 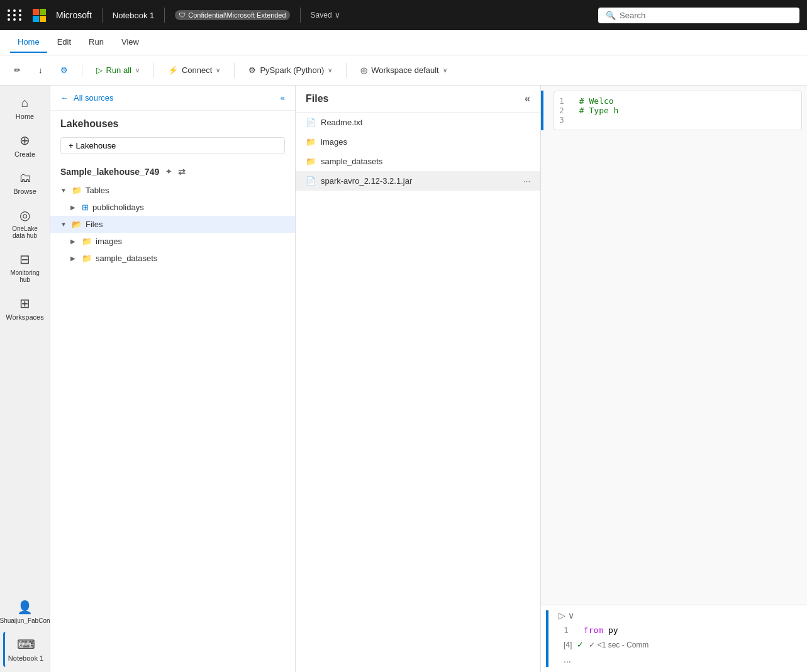 What do you see at coordinates (674, 638) in the screenshot?
I see `bottom-cell: ▷ ∨ 1 from py [4] ✓ ✓ <1 sec - Comm ...` at bounding box center [674, 638].